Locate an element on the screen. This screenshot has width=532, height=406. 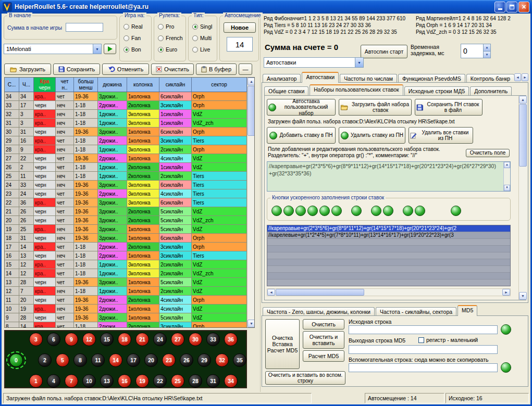
close-button: × is located at coordinates (524, 7).